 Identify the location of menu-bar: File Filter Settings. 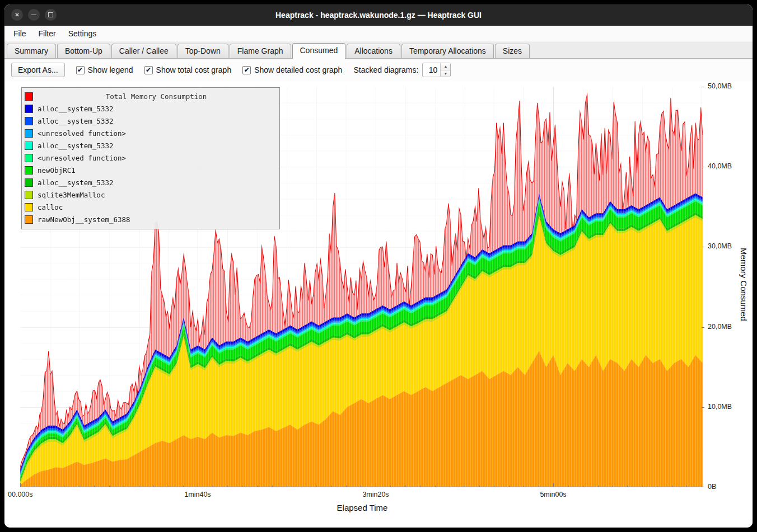
(378, 34).